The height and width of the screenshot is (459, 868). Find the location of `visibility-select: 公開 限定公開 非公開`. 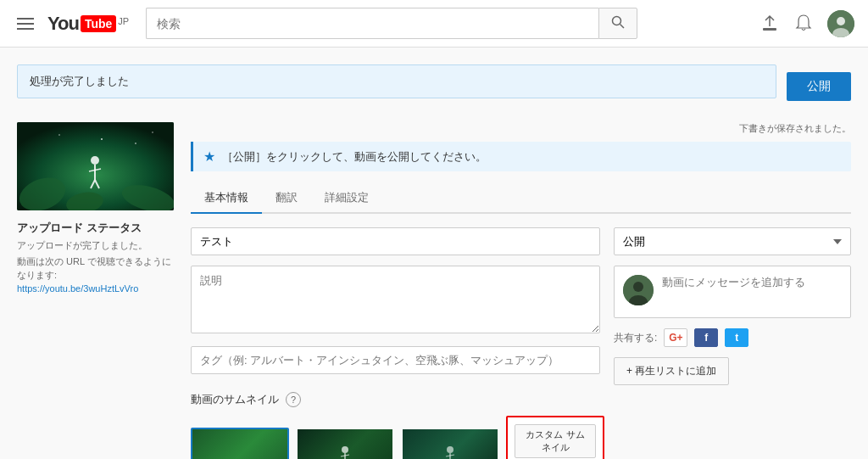

visibility-select: 公開 限定公開 非公開 is located at coordinates (732, 241).